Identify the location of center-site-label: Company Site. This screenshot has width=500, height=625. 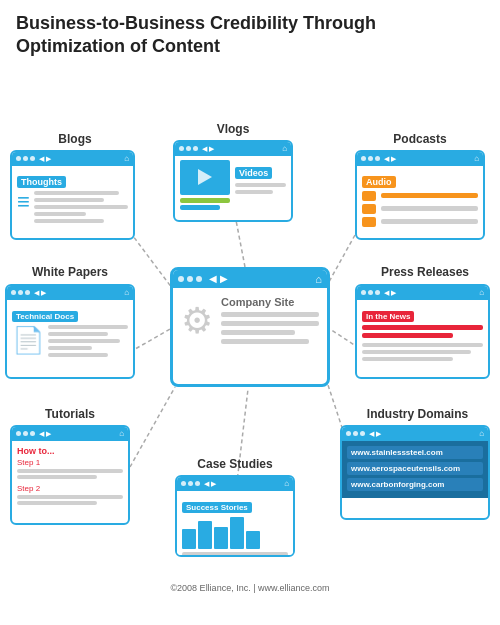
(270, 302).